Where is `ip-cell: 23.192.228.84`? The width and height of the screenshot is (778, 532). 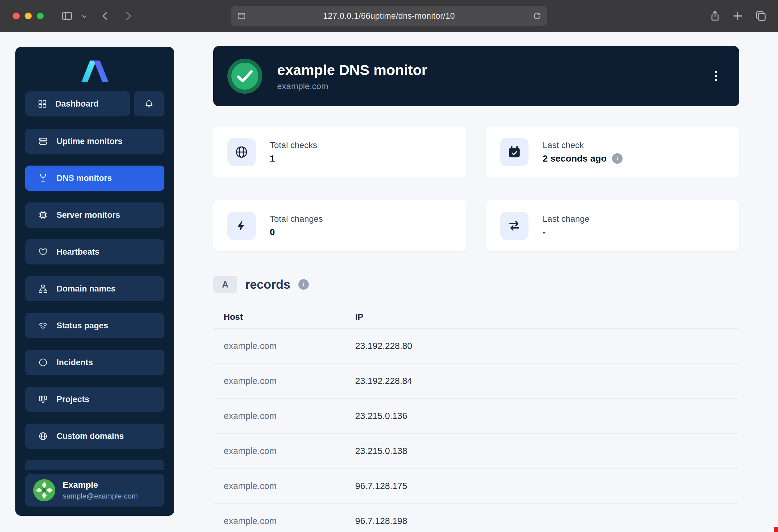
ip-cell: 23.192.228.84 is located at coordinates (547, 381).